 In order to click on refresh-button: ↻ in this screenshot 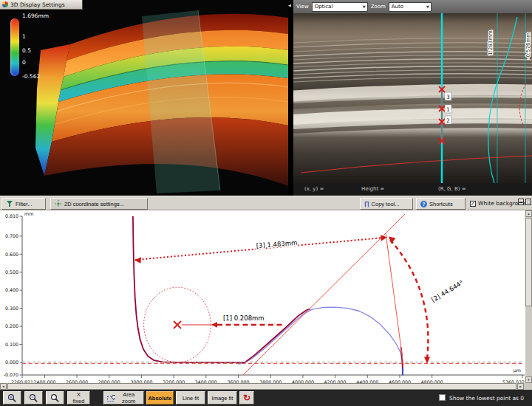, I will do `click(247, 398)`.